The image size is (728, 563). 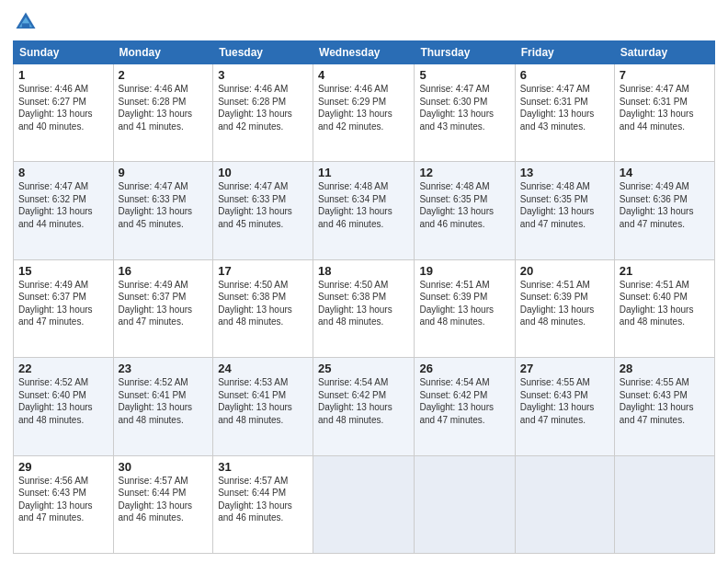 I want to click on day-number: 28, so click(x=665, y=368).